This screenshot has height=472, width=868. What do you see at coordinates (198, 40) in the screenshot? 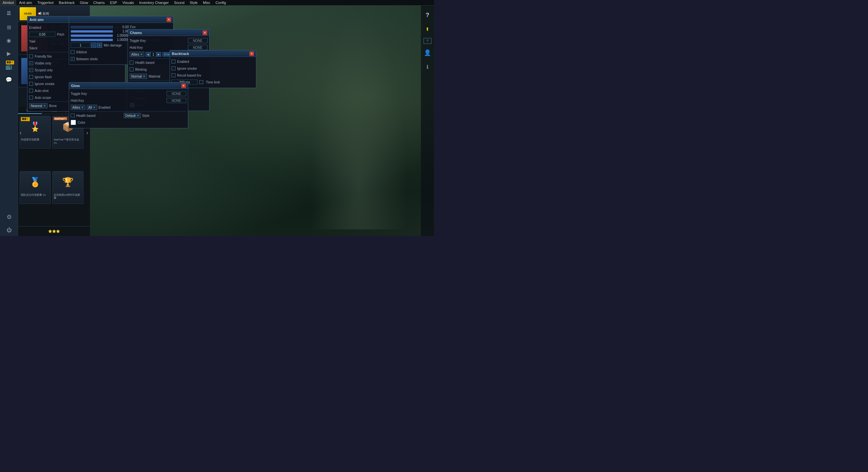
I see `chams-toggle-key-btn: NONE` at bounding box center [198, 40].